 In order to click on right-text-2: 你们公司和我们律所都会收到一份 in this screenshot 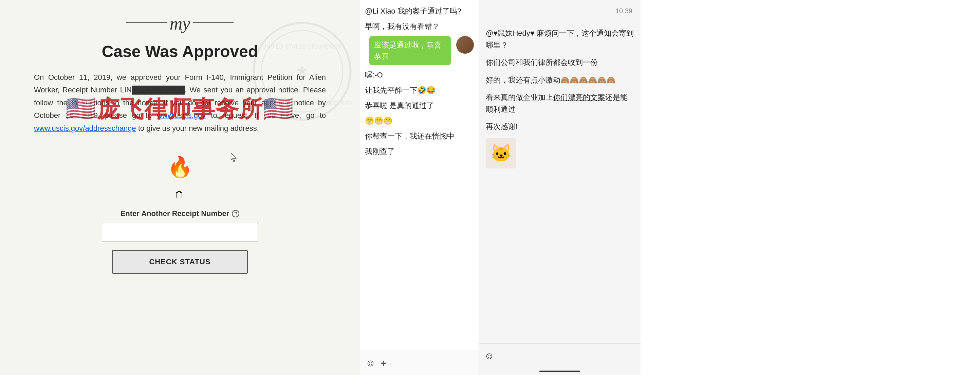, I will do `click(542, 62)`.